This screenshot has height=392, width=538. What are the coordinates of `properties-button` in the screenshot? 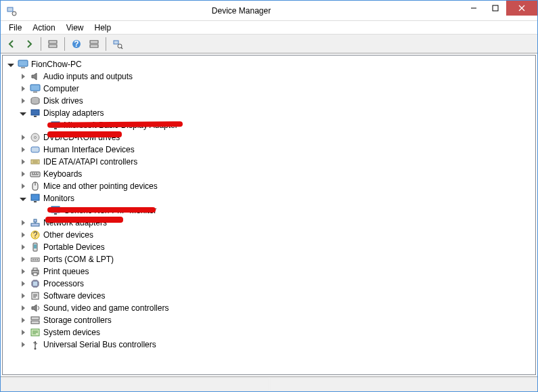 It's located at (94, 44).